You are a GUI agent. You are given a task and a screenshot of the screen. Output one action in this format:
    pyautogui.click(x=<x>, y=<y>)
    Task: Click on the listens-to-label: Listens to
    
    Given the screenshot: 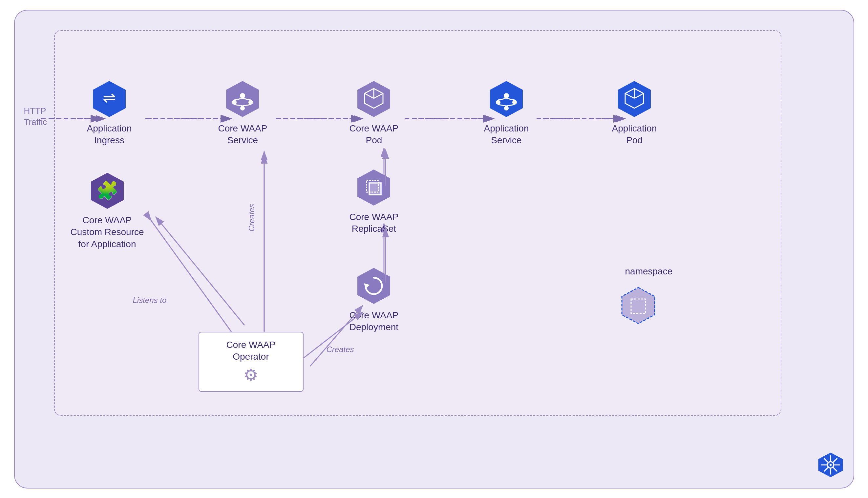 What is the action you would take?
    pyautogui.click(x=150, y=300)
    